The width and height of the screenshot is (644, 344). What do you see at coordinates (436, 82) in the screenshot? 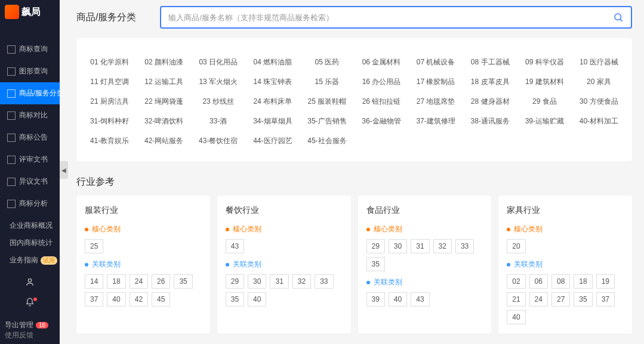
I see `category-item: 17 橡胶制品` at bounding box center [436, 82].